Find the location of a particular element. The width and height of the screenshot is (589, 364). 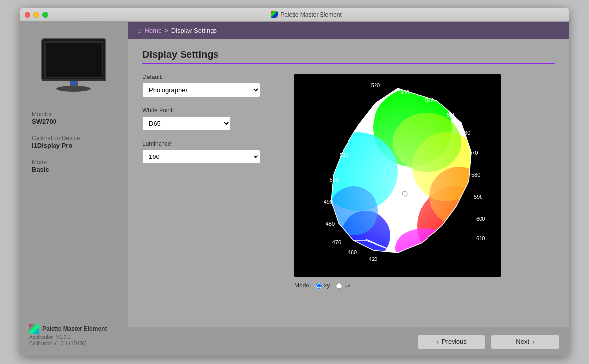

svg-text: 550 is located at coordinates (451, 115).